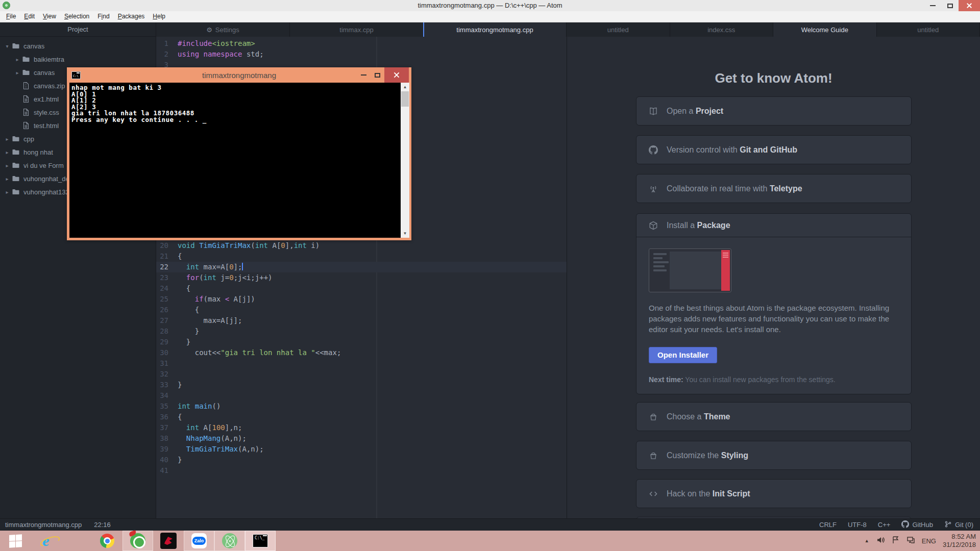 This screenshot has height=551, width=980. I want to click on console-close-button, so click(397, 75).